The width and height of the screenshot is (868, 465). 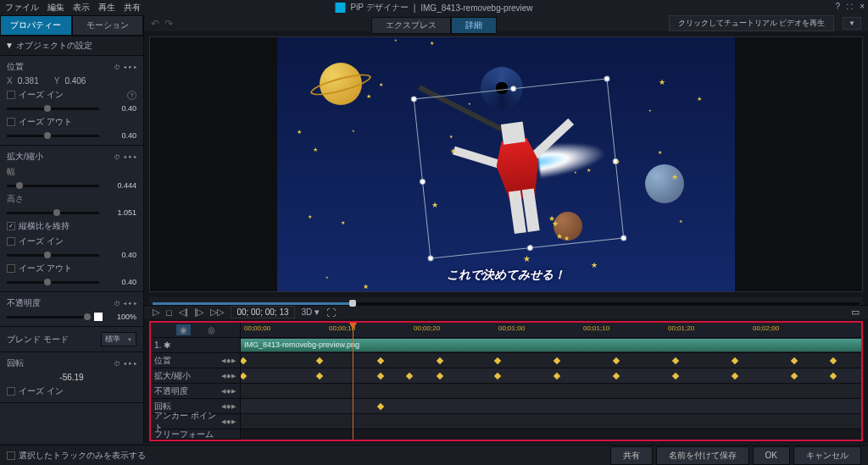 I want to click on menu-share: 共有, so click(x=132, y=8).